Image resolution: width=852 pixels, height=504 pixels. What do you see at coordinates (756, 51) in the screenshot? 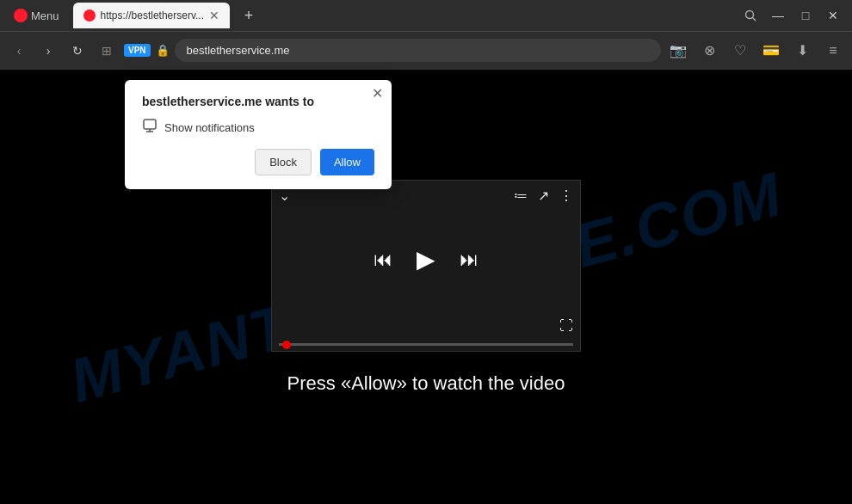
I see `address-bar-icons: 📷 ⊗ ♡ 💳 ⬇ ≡` at bounding box center [756, 51].